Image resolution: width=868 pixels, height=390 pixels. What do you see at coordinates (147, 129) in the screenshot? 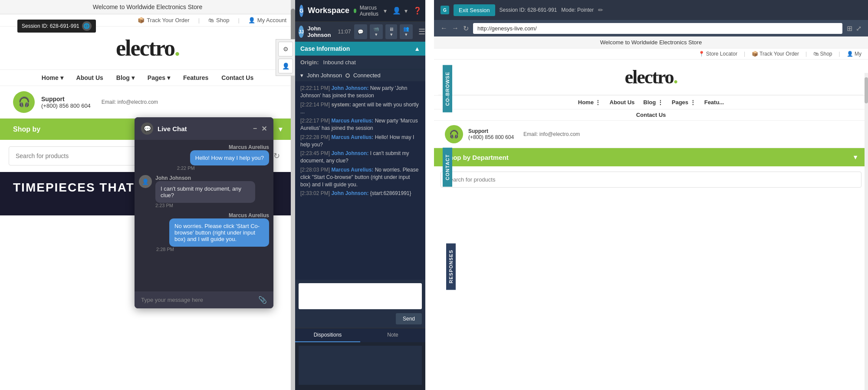
I see `chat-header-icon: 💬` at bounding box center [147, 129].